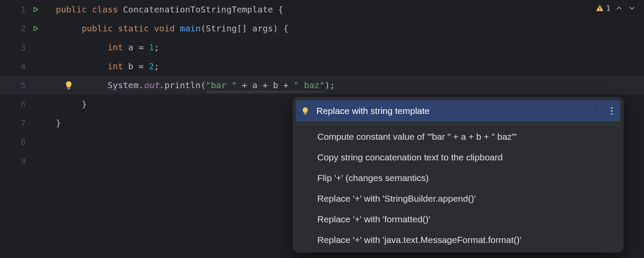  I want to click on intention-action: Replace '+' with 'StringBuilder.append()…, so click(458, 199).